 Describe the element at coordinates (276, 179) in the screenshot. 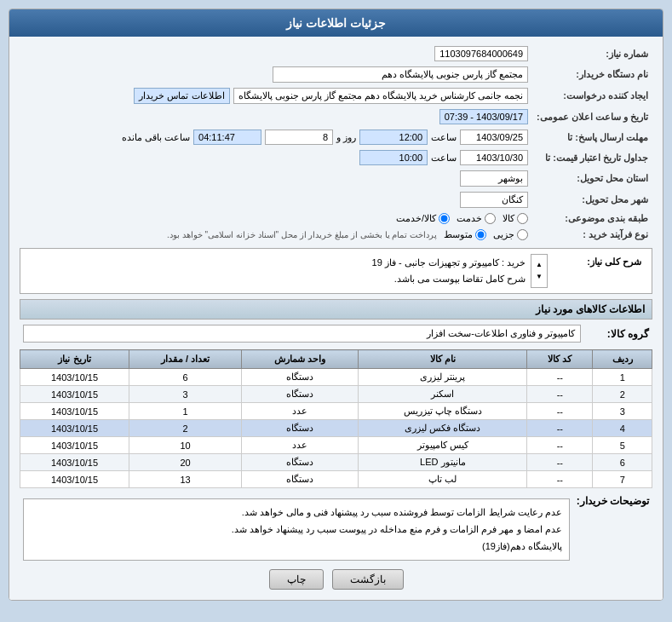

I see `ostan-cell: بوشهر` at that location.